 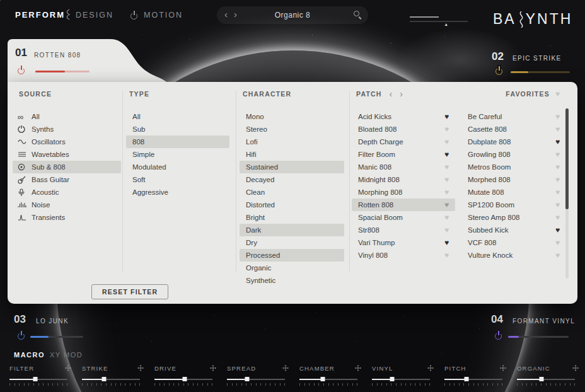 I want to click on tab-macro: MACRO, so click(x=29, y=355).